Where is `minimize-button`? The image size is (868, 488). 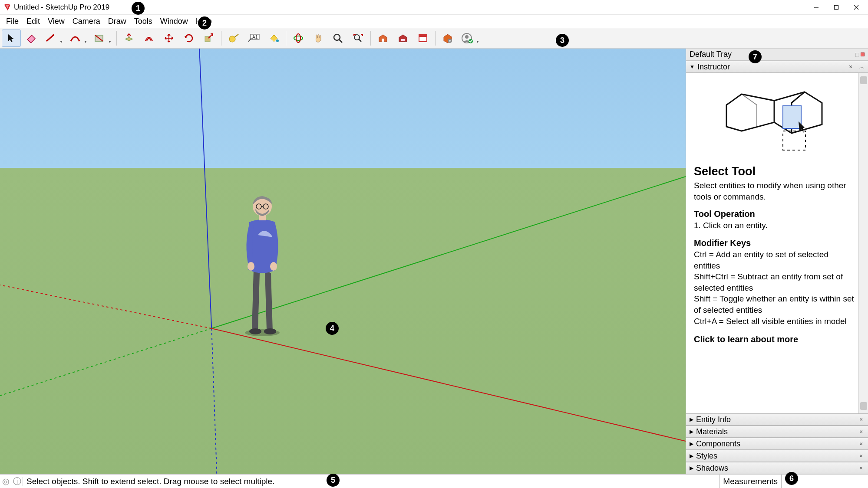 minimize-button is located at coordinates (816, 7).